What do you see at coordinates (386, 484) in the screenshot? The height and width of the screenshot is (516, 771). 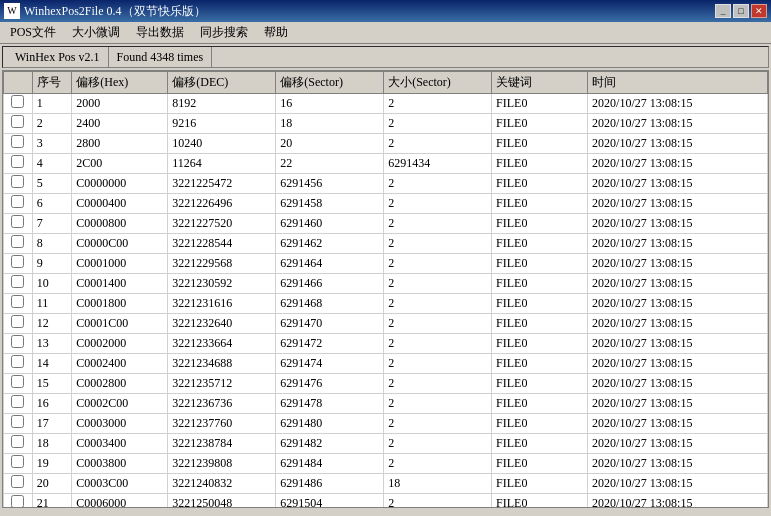 I see `table-row: 20C0003C003221240832629148618FILE02020/1…` at bounding box center [386, 484].